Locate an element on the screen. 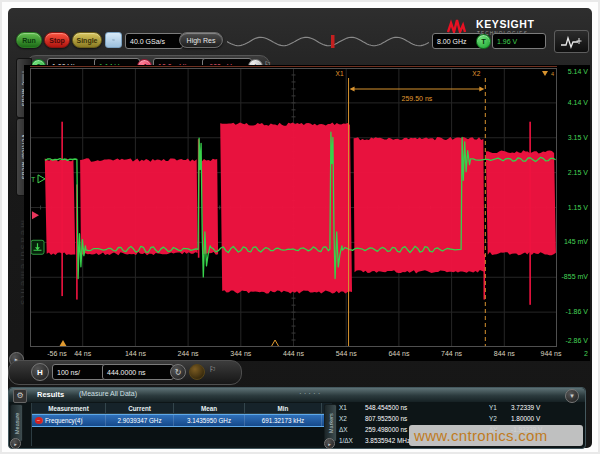 This screenshot has width=600, height=454. y-axis-label: 5.14 V is located at coordinates (568, 72).